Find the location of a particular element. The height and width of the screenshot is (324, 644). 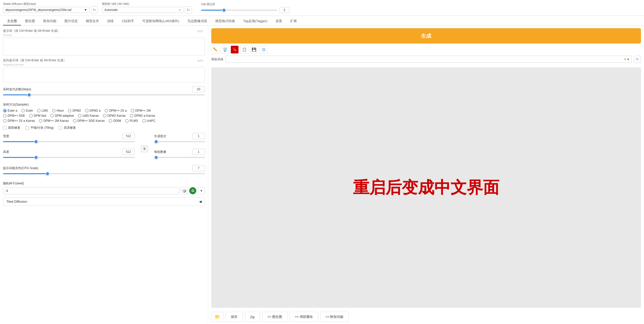

tab-pnginfo: 图片信息 is located at coordinates (71, 21).